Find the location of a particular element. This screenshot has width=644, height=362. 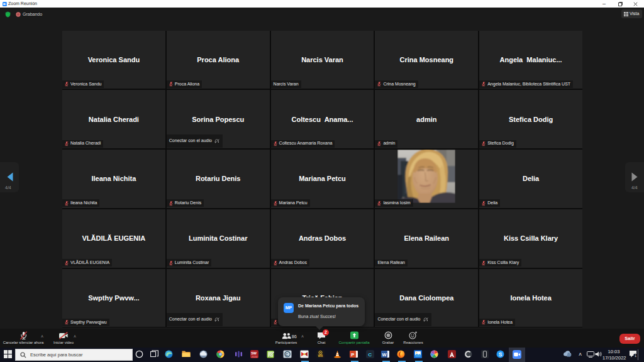

svg-text: 86 is located at coordinates (294, 336).